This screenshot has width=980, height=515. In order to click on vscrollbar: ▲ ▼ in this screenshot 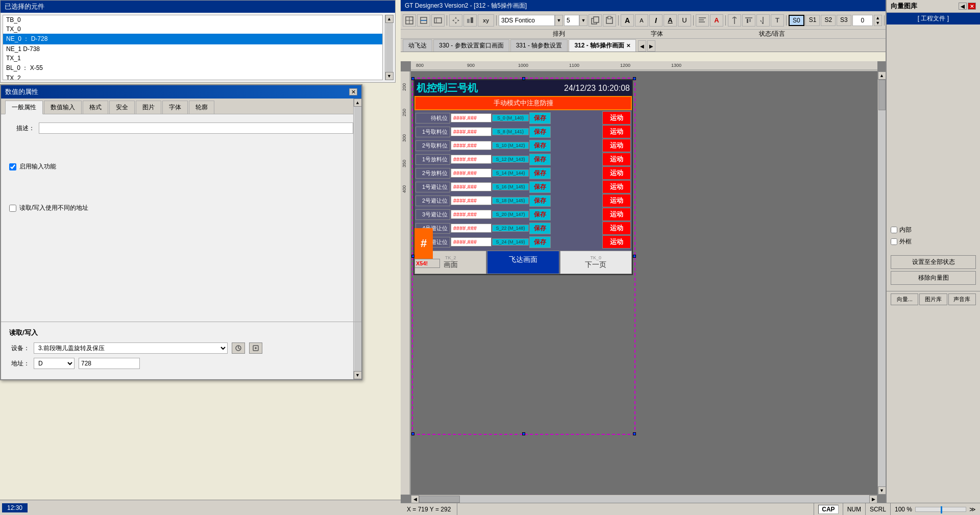, I will do `click(881, 283)`.